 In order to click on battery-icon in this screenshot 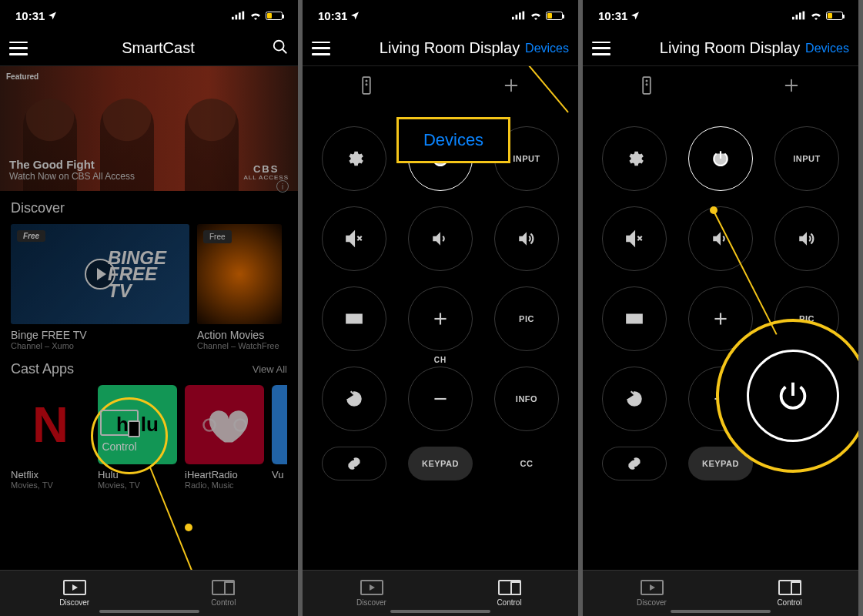, I will do `click(274, 15)`.